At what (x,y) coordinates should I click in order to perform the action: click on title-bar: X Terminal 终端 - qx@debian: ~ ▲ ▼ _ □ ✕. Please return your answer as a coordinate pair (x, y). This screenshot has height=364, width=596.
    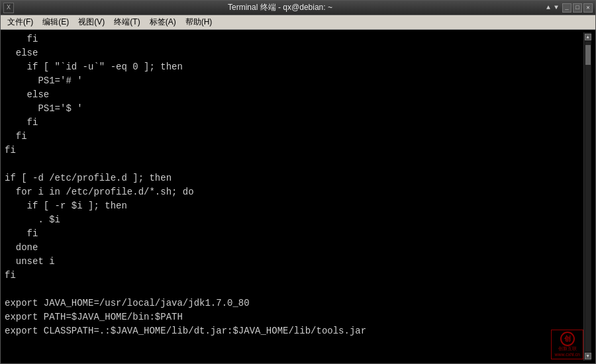
    Looking at the image, I should click on (298, 8).